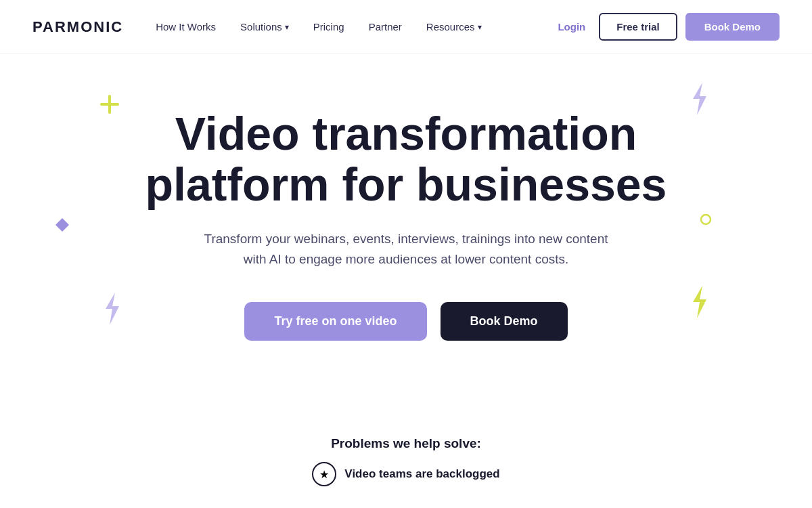  Describe the element at coordinates (329, 27) in the screenshot. I see `nav-pricing: Pricing` at that location.